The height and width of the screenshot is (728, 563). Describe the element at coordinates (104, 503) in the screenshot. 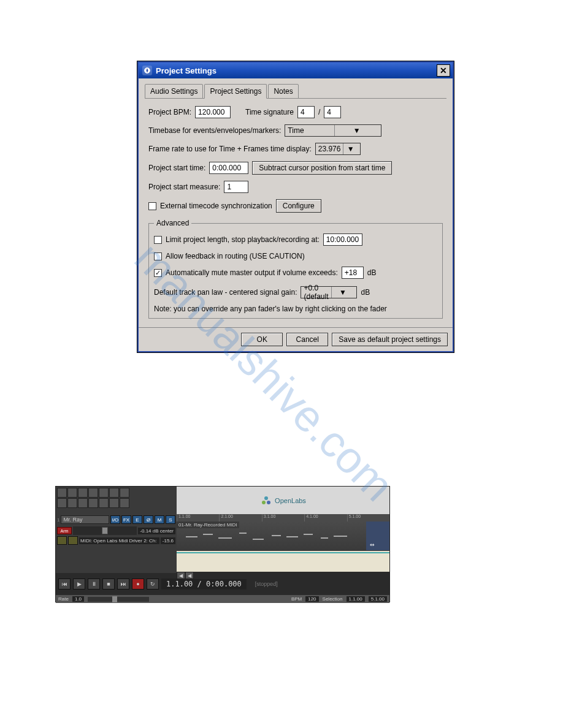

I see `tool-lock-icon` at that location.